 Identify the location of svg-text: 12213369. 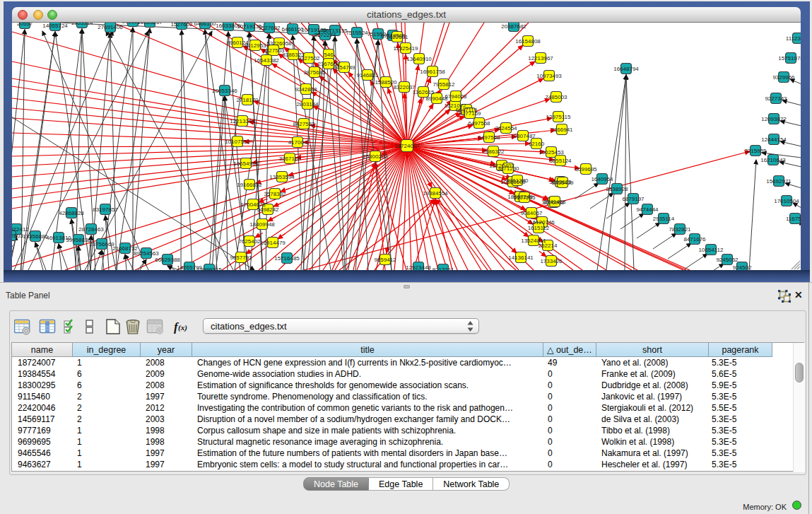
(242, 122).